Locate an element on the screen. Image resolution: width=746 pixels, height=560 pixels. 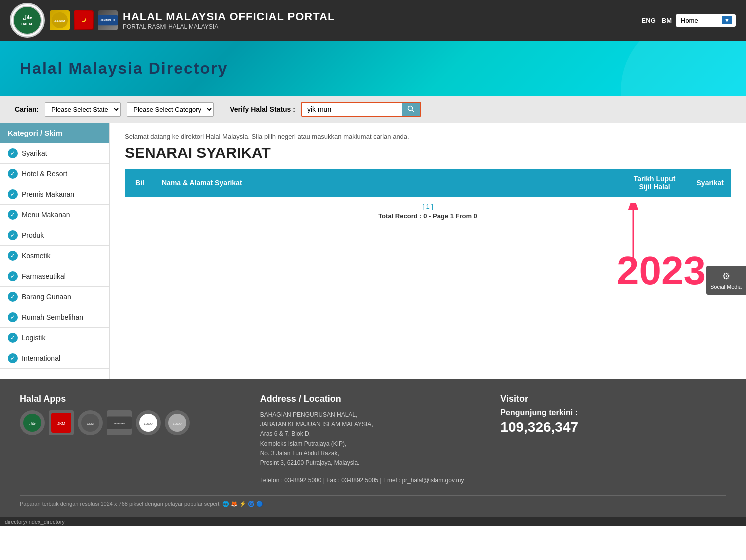
footer-logo-1: حلال is located at coordinates (32, 423).